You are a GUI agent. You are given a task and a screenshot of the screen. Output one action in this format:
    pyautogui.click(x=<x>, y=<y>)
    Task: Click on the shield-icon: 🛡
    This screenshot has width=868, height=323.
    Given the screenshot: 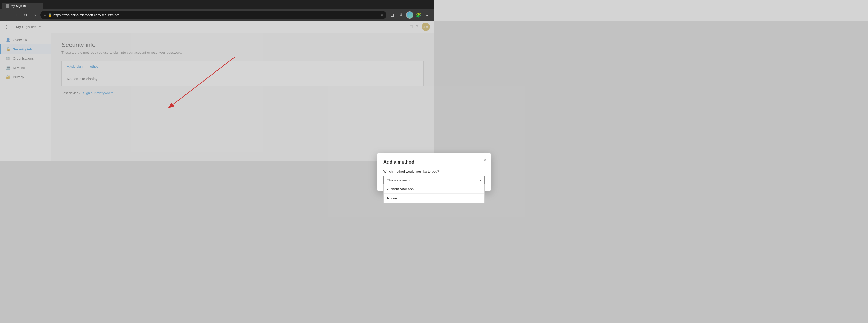 What is the action you would take?
    pyautogui.click(x=45, y=15)
    